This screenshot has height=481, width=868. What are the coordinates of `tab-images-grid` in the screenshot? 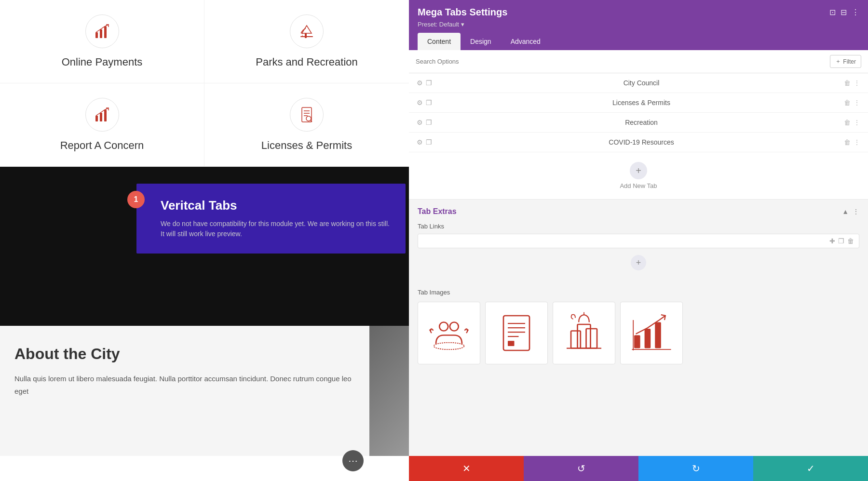 It's located at (638, 333).